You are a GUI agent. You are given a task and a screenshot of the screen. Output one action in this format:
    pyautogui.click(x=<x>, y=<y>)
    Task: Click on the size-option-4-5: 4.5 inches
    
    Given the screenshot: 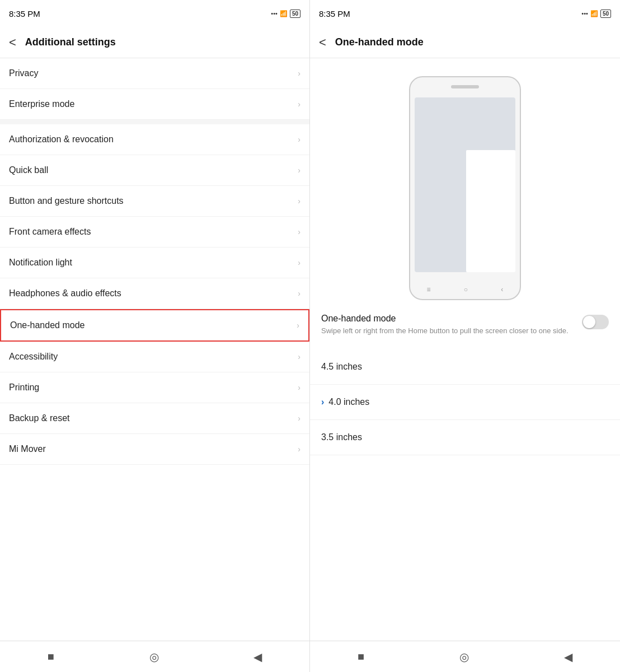 What is the action you would take?
    pyautogui.click(x=465, y=367)
    